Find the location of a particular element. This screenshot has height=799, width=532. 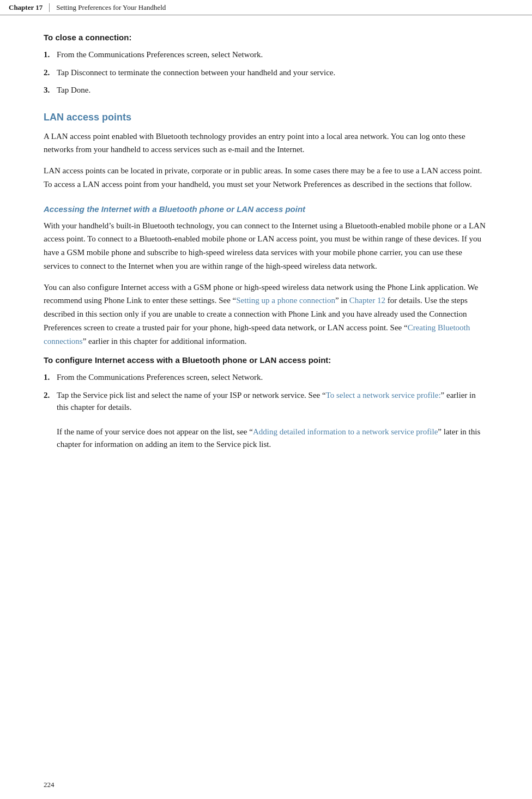

configure-internet-steps: 1. From the Communications Preferences s… is located at coordinates (266, 411).